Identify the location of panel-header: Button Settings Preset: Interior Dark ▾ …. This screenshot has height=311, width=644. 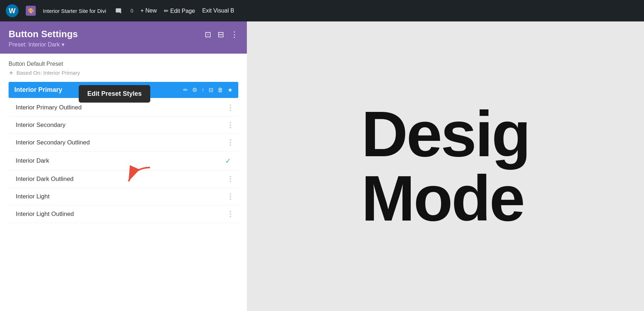
(123, 38).